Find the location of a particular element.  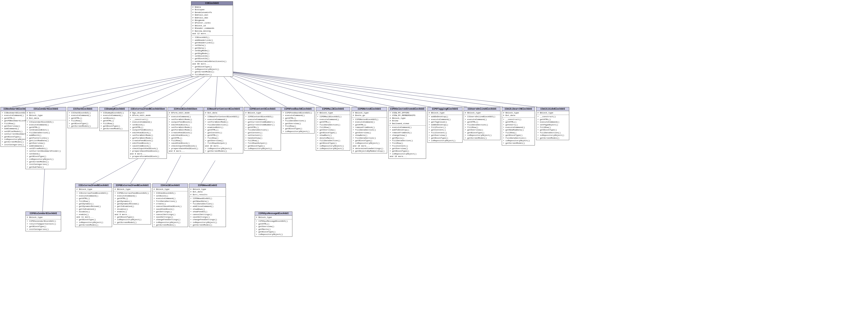

box-IIPDNewsBloGUI: IIPDNewsBloGUI # $block_type # $st_data … is located at coordinates (208, 205).